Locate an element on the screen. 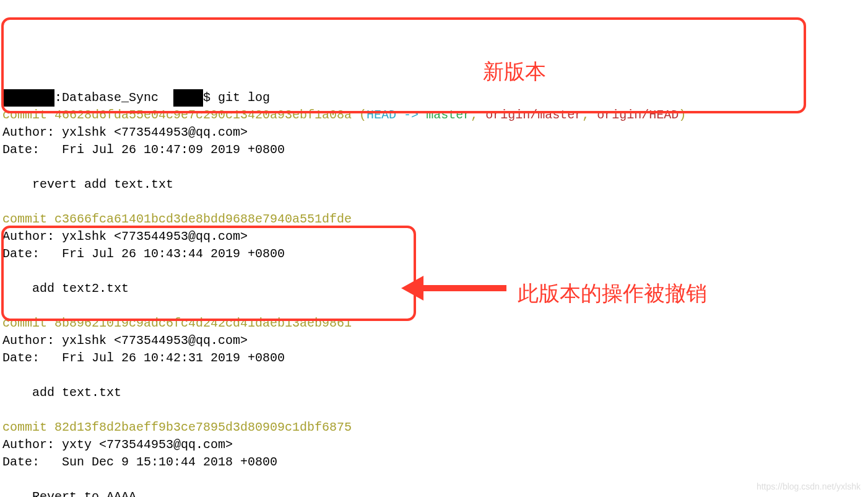  commit-message-1: add text2.txt is located at coordinates (66, 289).